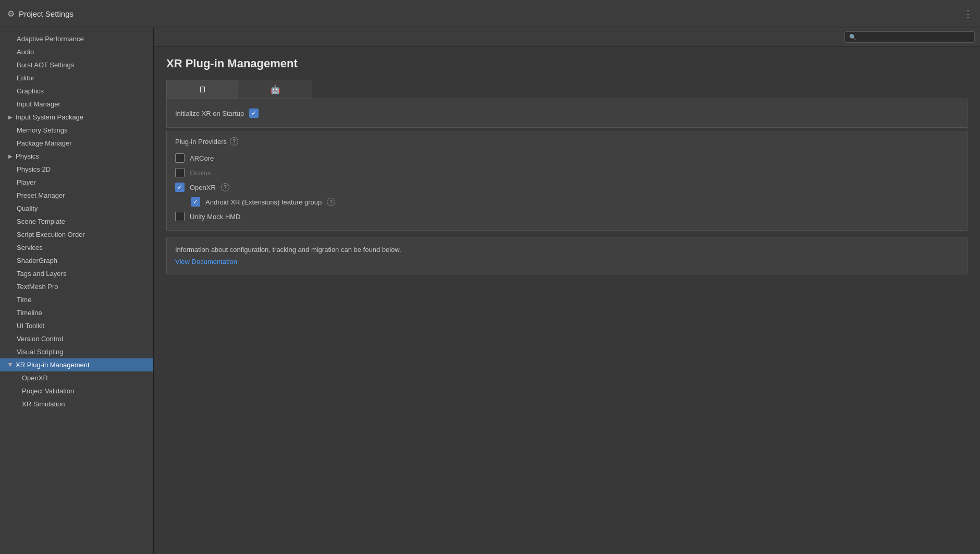 The width and height of the screenshot is (980, 554). What do you see at coordinates (567, 256) in the screenshot?
I see `info-section: Information about configuration, trackin…` at bounding box center [567, 256].